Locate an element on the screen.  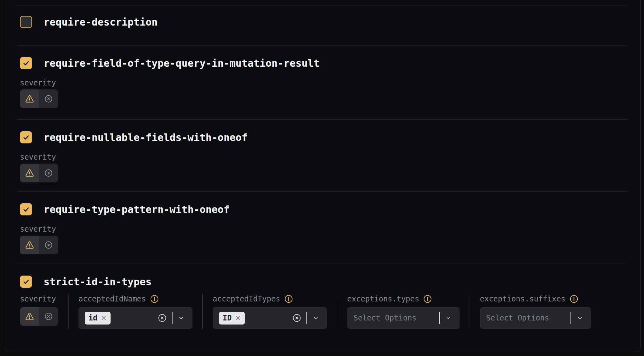
option-group-acceptedIdNames: acceptedIdNames id is located at coordinates (135, 312).